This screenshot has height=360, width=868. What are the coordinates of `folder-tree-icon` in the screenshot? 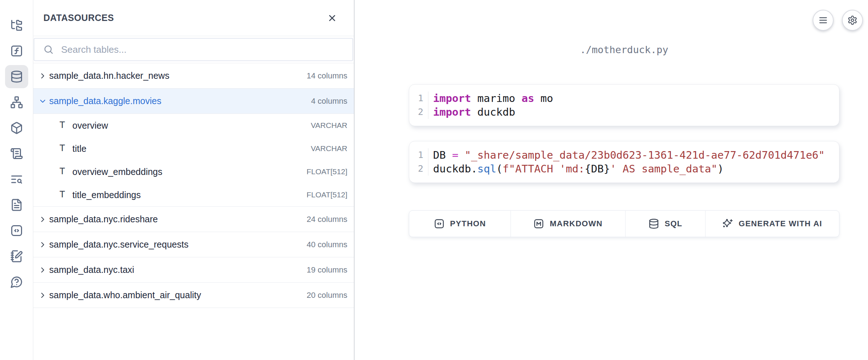 It's located at (17, 25).